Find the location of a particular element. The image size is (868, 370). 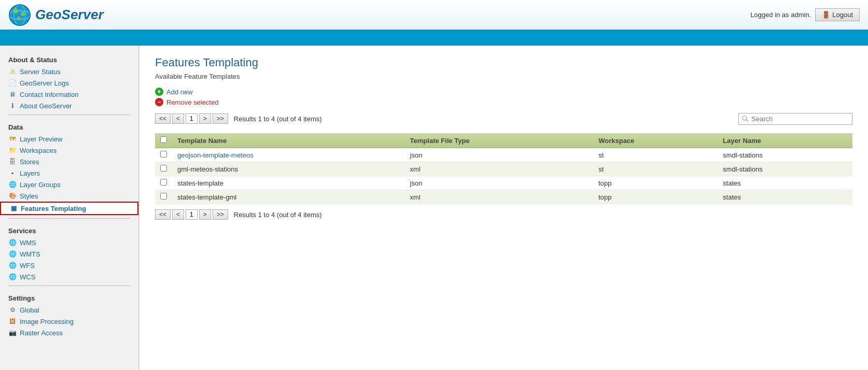

last-page-button: >> is located at coordinates (220, 119).